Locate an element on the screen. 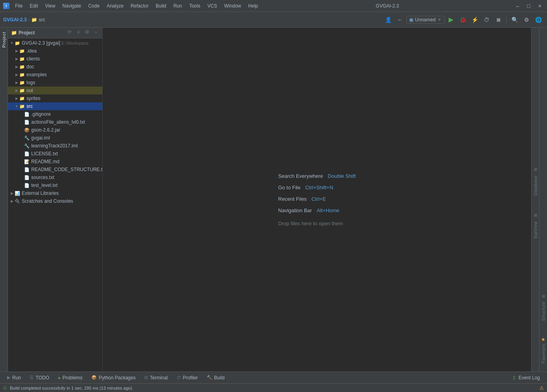 The width and height of the screenshot is (547, 392). tree-item-examples: ▶ 📁 examples is located at coordinates (55, 75).